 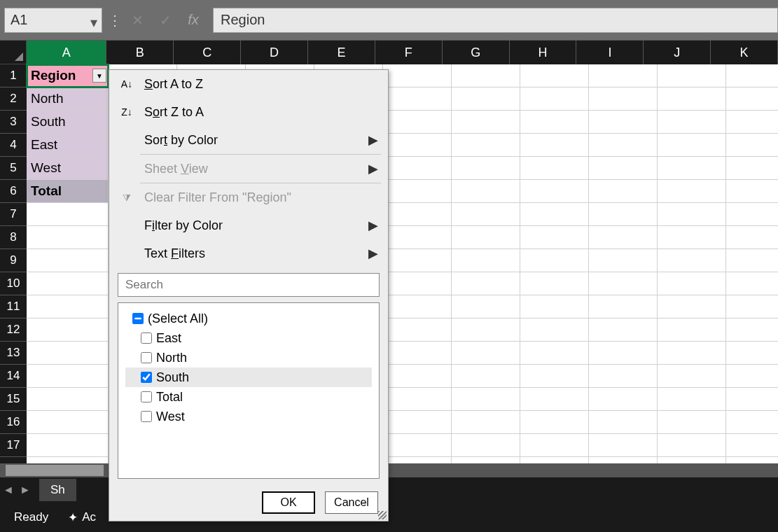 What do you see at coordinates (752, 307) in the screenshot?
I see `cell-K11` at bounding box center [752, 307].